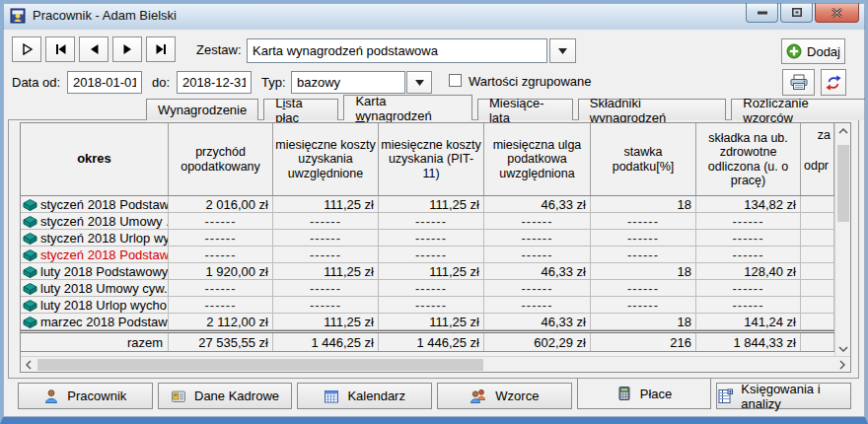 Image resolution: width=868 pixels, height=424 pixels. Describe the element at coordinates (799, 109) in the screenshot. I see `tab-rozliczanie-wzorców: Rozliczanie wzorców` at that location.